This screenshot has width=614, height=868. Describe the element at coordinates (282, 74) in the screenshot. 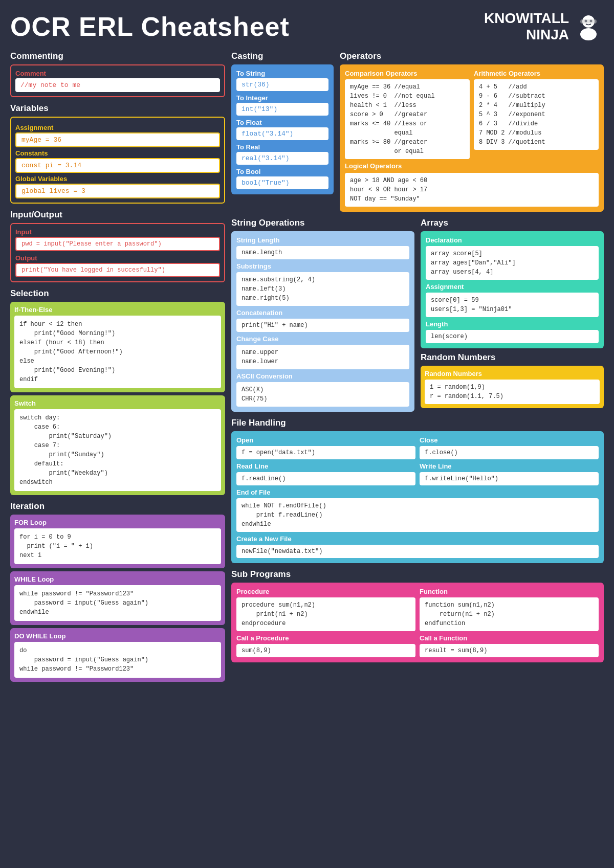

I see `cast-label-0: To String` at that location.